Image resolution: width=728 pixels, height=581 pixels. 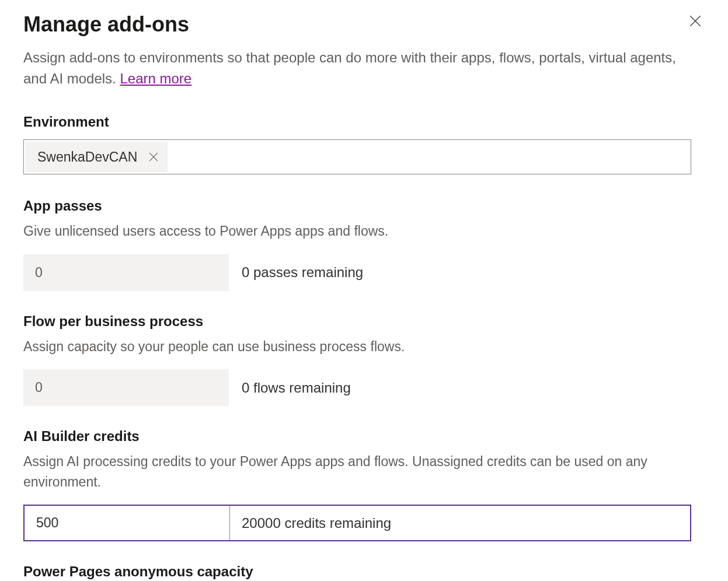 What do you see at coordinates (359, 471) in the screenshot?
I see `ai-builder-description: Assign AI processing credits to your Pow…` at bounding box center [359, 471].